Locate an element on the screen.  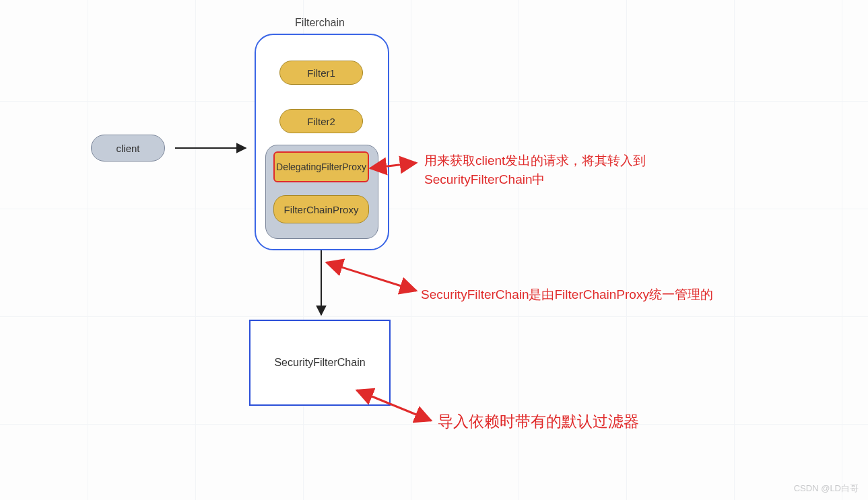
watermark: CSDN @LD白哥 is located at coordinates (826, 489).